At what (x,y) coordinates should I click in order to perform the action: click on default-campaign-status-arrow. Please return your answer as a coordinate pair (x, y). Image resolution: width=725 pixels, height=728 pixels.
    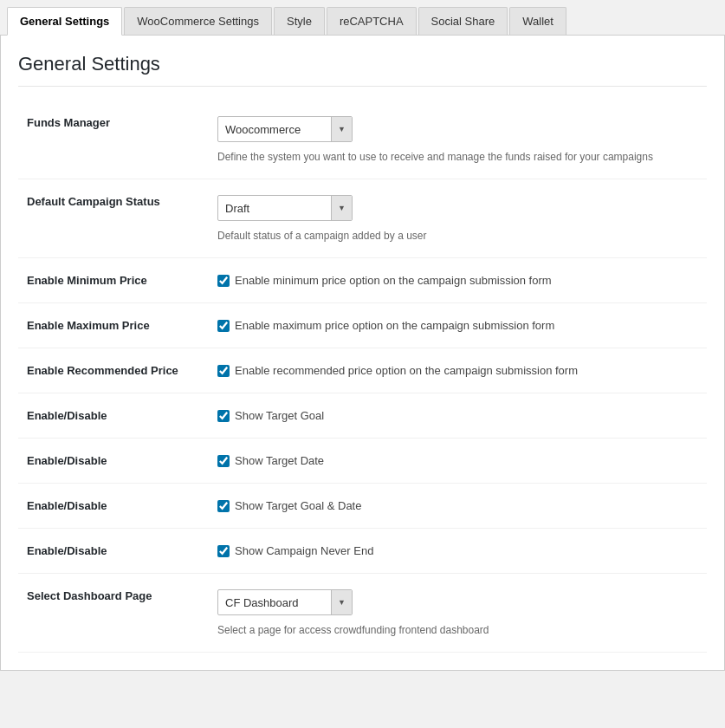
    Looking at the image, I should click on (341, 208).